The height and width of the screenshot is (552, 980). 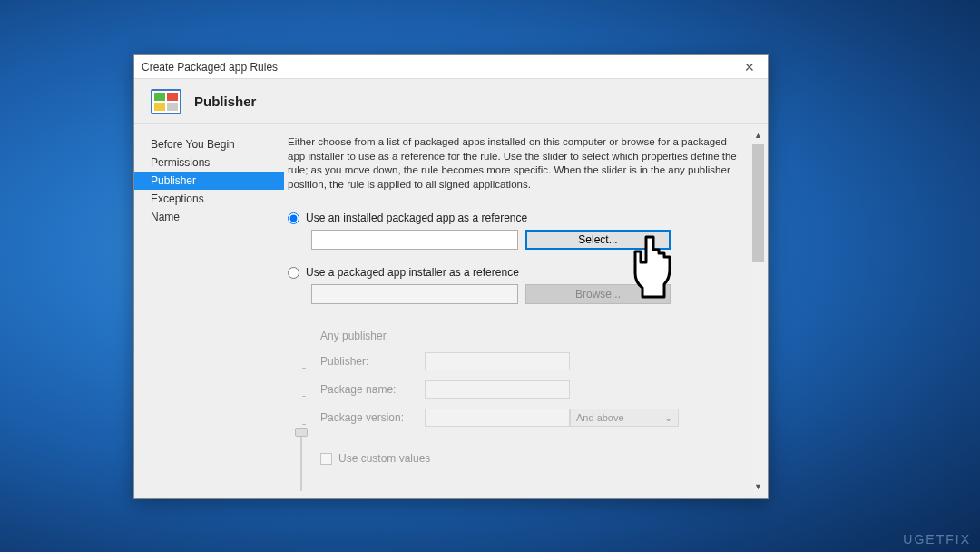 What do you see at coordinates (372, 418) in the screenshot?
I see `package-version-label: Package version:` at bounding box center [372, 418].